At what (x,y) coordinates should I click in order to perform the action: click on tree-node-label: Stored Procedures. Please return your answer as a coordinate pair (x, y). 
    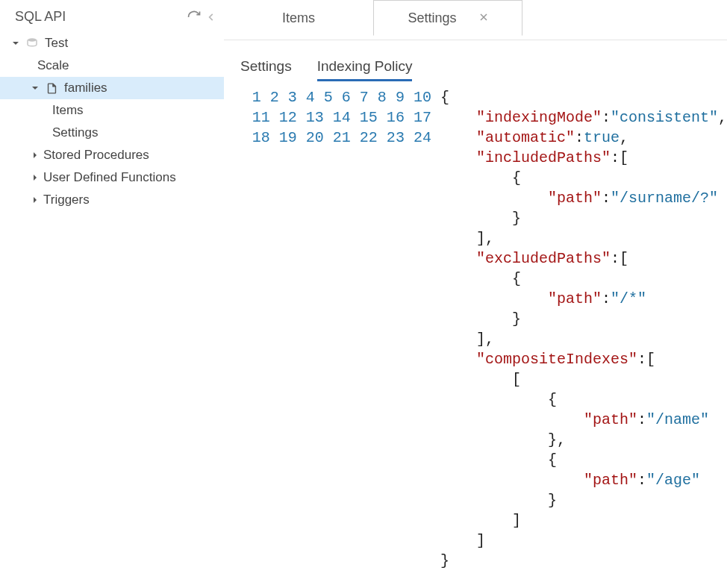
    Looking at the image, I should click on (96, 155).